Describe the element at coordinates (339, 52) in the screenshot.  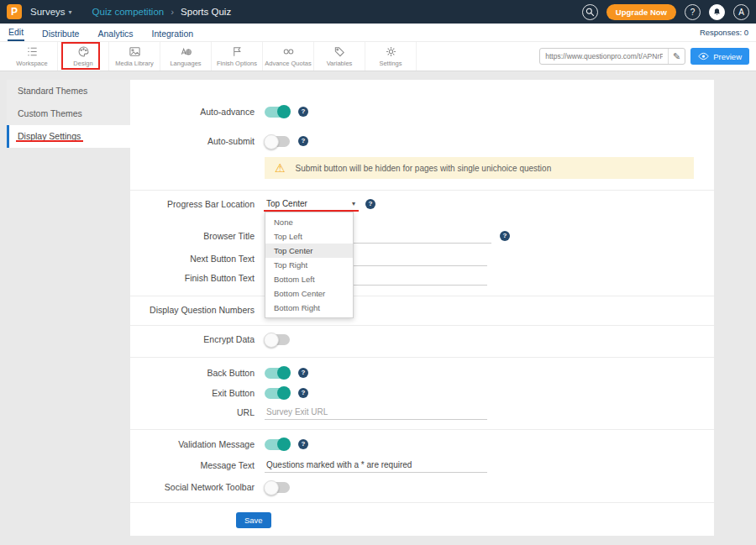
I see `variables-icon` at that location.